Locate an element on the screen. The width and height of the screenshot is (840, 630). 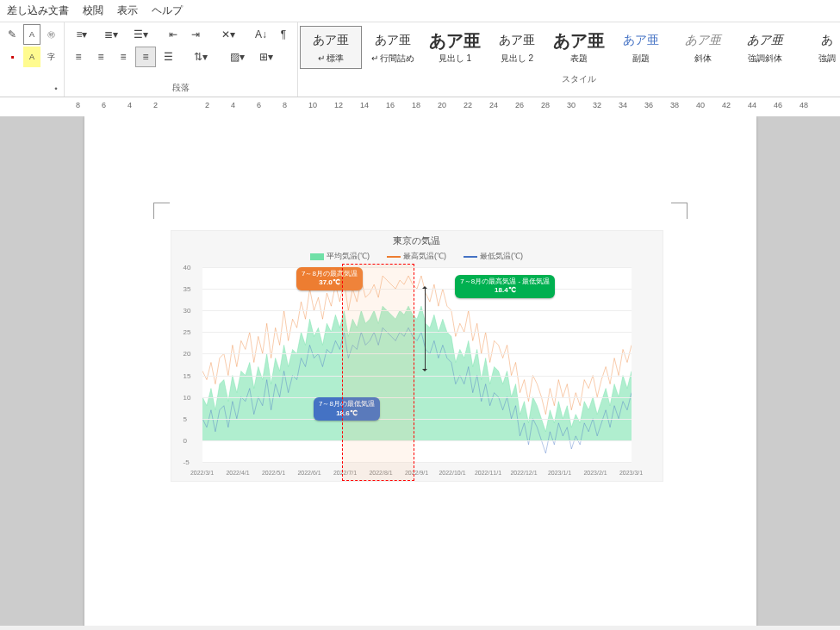
character-border-icon: A is located at coordinates (33, 34).